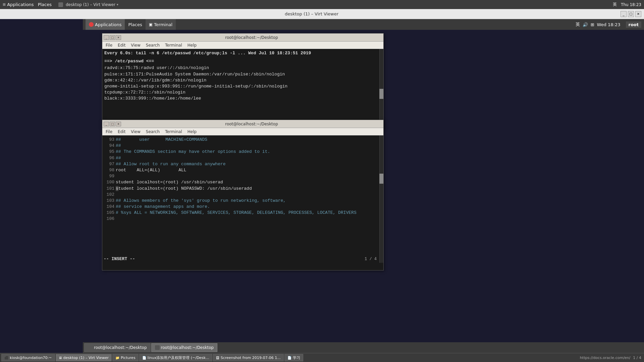 This screenshot has width=644, height=362. I want to click on vim-line-98: 98root ALL=(ALL) ALL, so click(243, 170).